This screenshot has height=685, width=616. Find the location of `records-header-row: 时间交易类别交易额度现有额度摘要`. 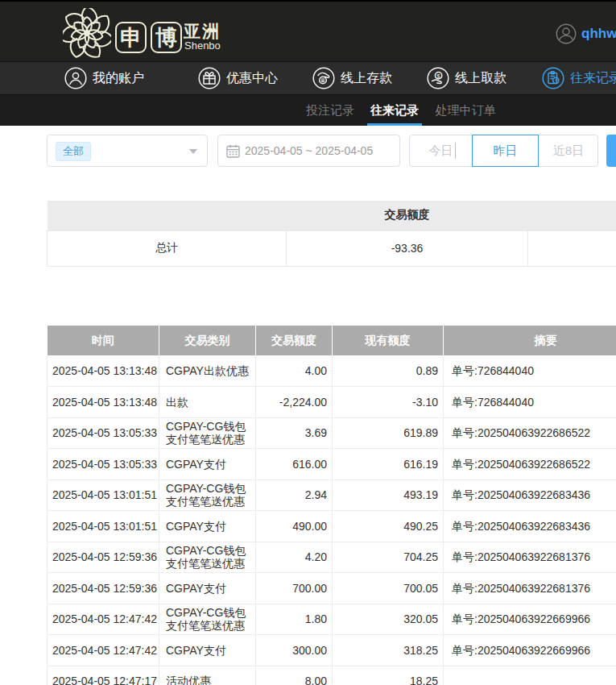

records-header-row: 时间交易类别交易额度现有额度摘要 is located at coordinates (332, 340).